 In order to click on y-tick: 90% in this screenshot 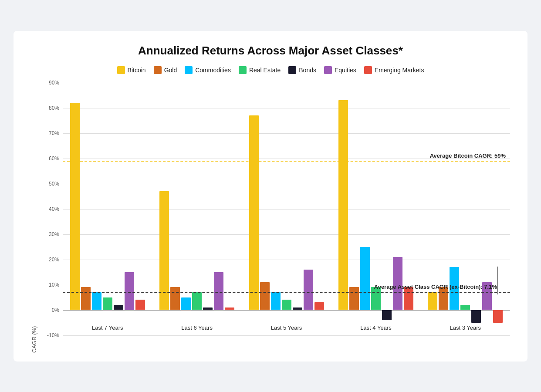, I will do `click(54, 83)`.